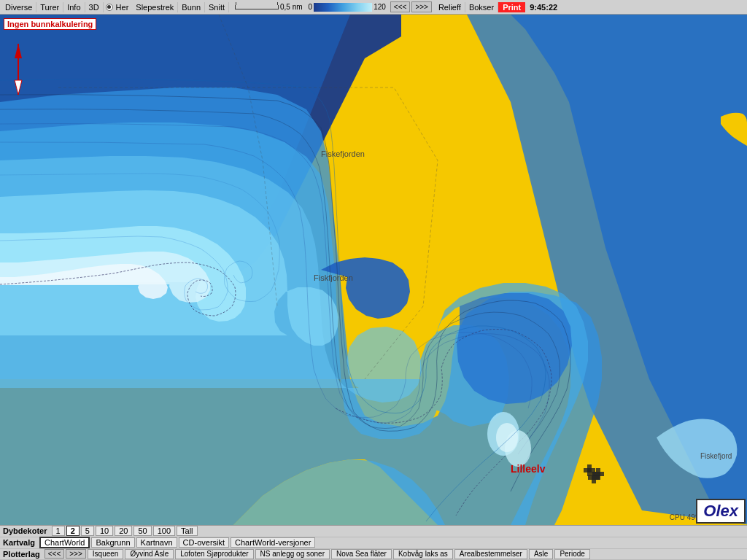  Describe the element at coordinates (112, 542) in the screenshot. I see `kartvalg-bakgrunn: Bakgrunn` at that location.